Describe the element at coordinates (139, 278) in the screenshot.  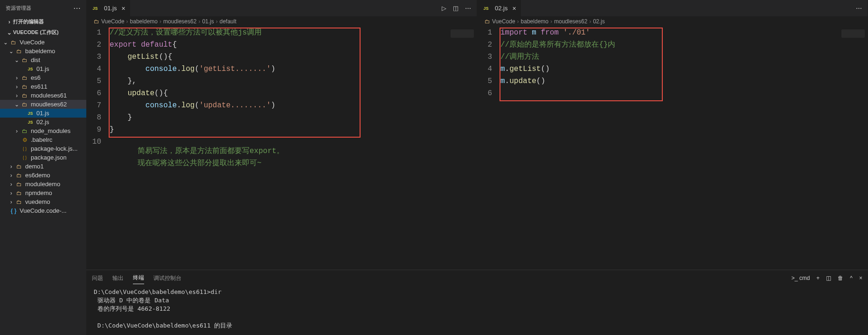
I see `tab-terminal: 终端` at that location.